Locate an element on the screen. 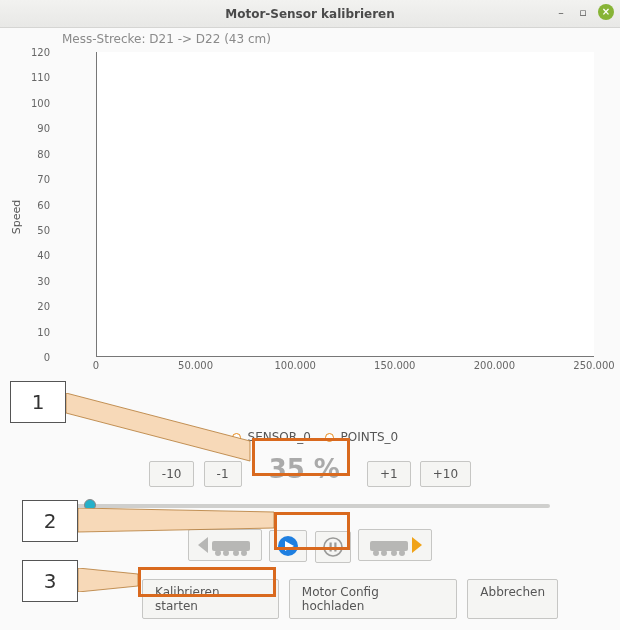 The height and width of the screenshot is (630, 620). forward-button is located at coordinates (395, 545).